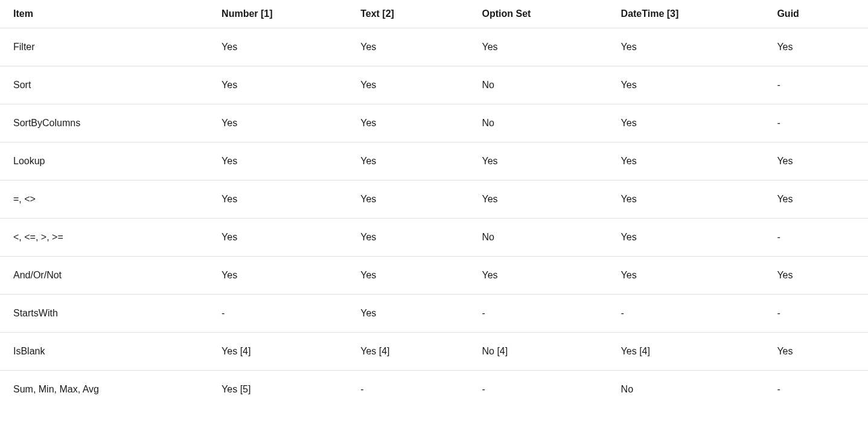  What do you see at coordinates (434, 162) in the screenshot?
I see `table-row: Lookup Yes Yes Yes Yes Yes` at bounding box center [434, 162].